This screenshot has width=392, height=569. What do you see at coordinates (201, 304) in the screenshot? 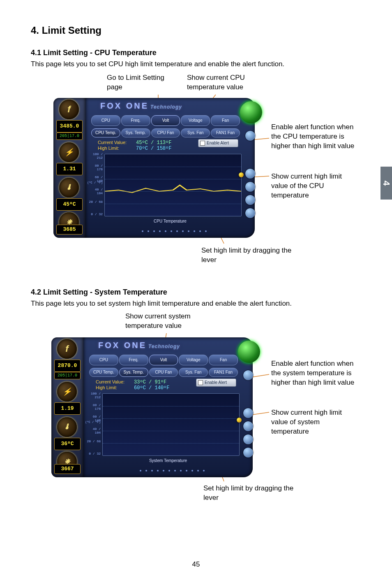
I see `section42-intro: This page lets you to set system high li…` at bounding box center [201, 304].